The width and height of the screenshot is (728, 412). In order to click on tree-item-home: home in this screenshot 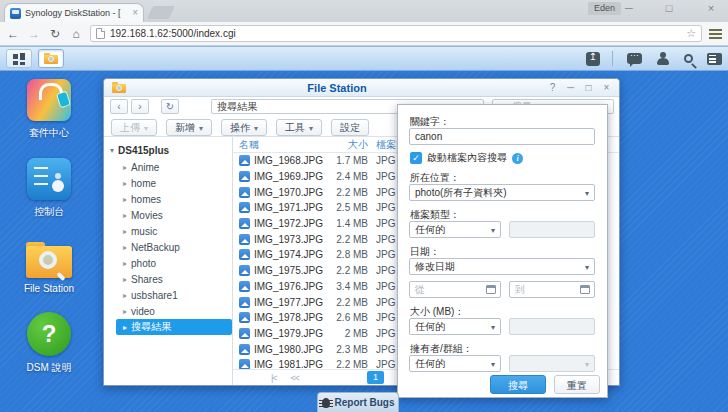, I will do `click(168, 183)`.